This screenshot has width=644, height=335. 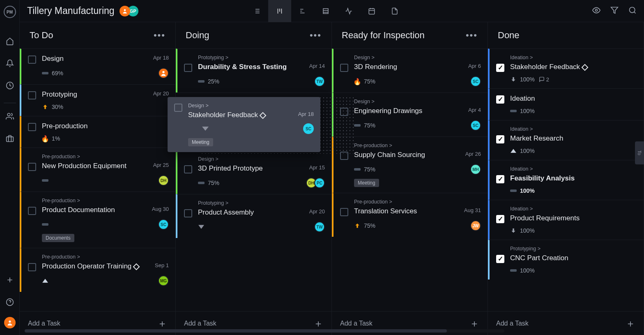 What do you see at coordinates (98, 219) in the screenshot?
I see `task-card: Pre-production > Product Documentation A…` at bounding box center [98, 219].